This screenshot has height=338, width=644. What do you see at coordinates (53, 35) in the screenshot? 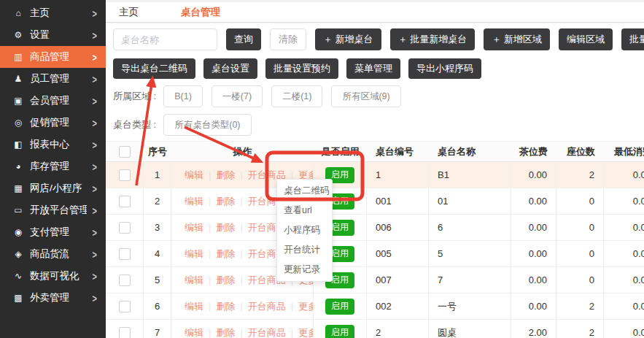
I see `sidebar-item: ⚙ 设置 >` at bounding box center [53, 35].